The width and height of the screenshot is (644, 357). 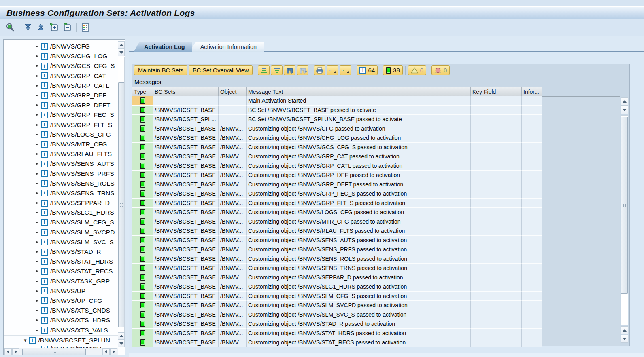 What do you see at coordinates (121, 45) in the screenshot?
I see `tree-scroll-up-button` at bounding box center [121, 45].